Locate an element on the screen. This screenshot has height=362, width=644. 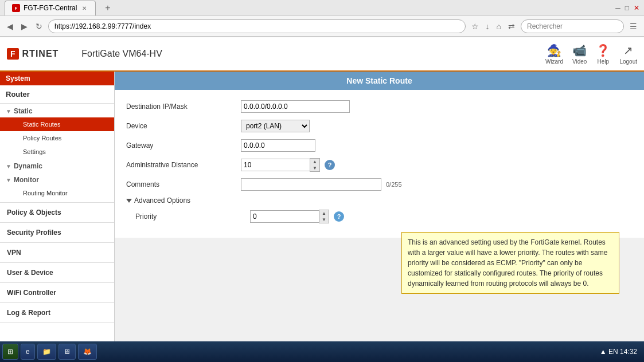
tooltip-text: This is an advanced setting used by the … is located at coordinates (508, 263).